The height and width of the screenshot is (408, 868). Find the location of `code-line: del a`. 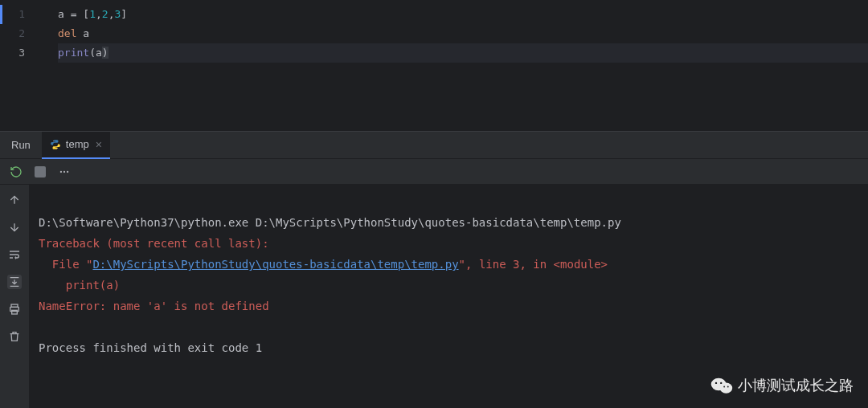

code-line: del a is located at coordinates (463, 34).